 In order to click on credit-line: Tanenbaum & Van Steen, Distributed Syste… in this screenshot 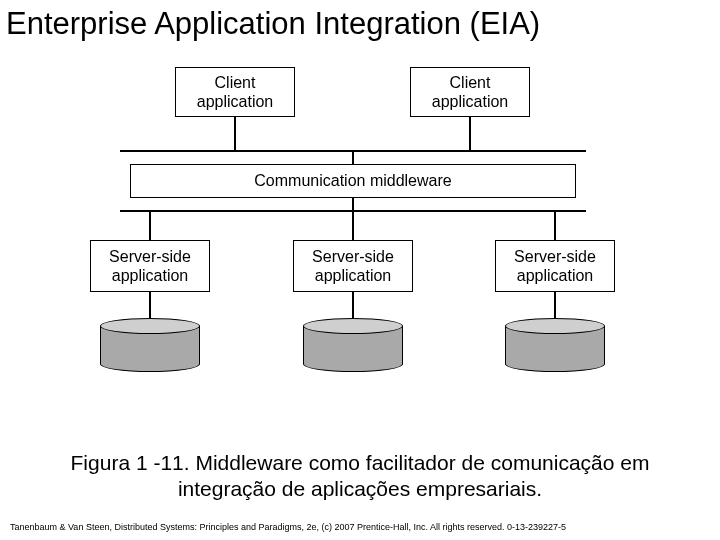, I will do `click(288, 527)`.